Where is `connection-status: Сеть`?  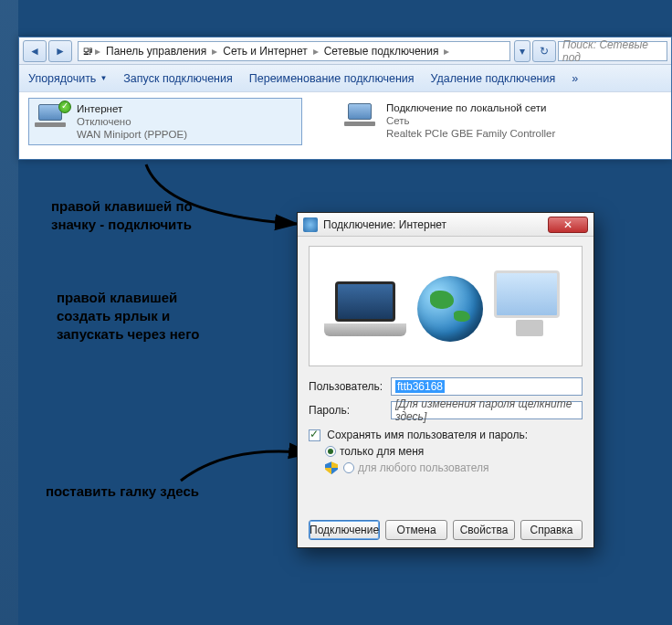
connection-status: Сеть is located at coordinates (471, 121).